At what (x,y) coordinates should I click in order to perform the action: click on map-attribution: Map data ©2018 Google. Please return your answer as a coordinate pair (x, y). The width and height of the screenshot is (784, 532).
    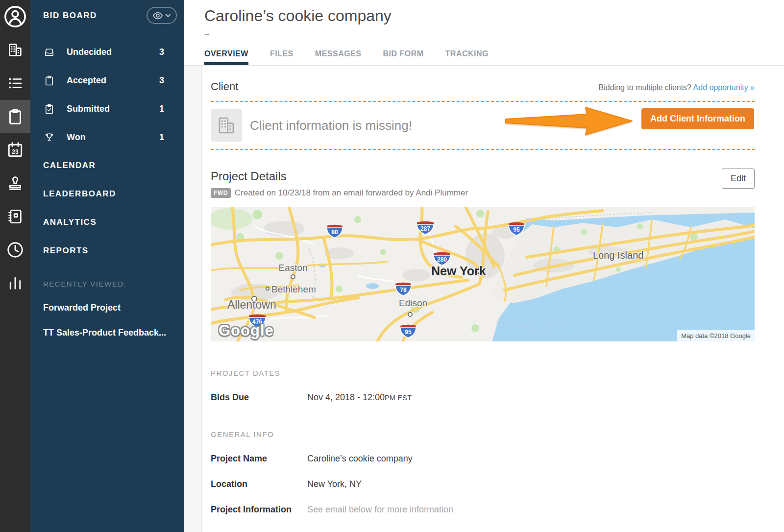
    Looking at the image, I should click on (716, 336).